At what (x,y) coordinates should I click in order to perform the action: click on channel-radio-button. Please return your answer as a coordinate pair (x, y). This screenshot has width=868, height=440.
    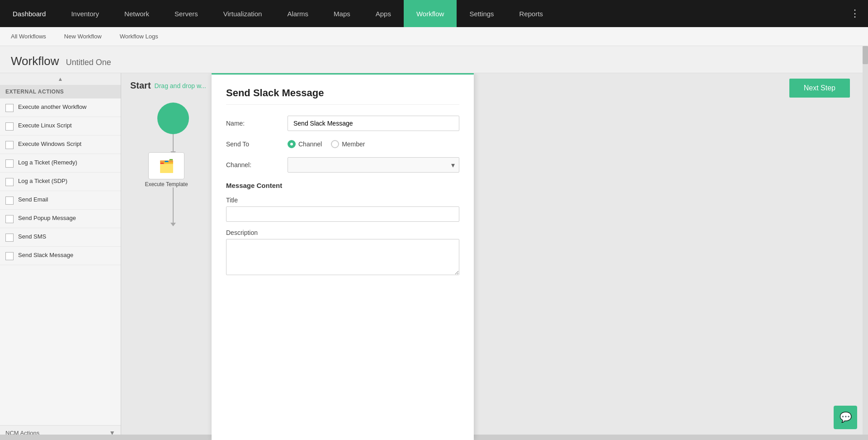
    Looking at the image, I should click on (292, 144).